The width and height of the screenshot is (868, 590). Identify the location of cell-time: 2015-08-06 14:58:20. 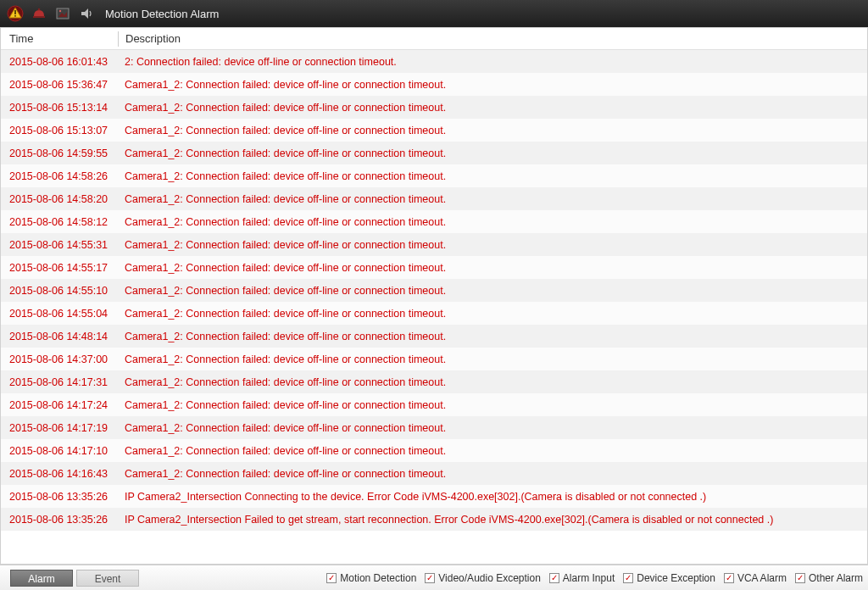
(59, 199).